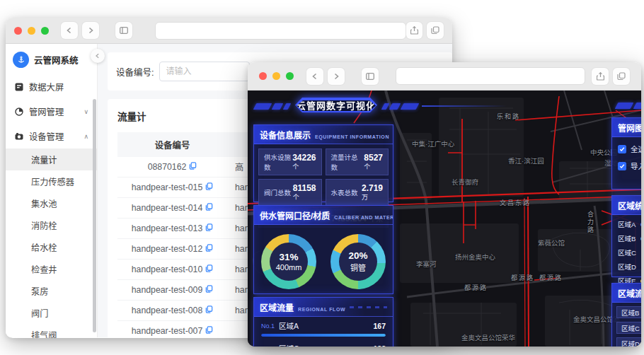 The image size is (644, 355). I want to click on subitem-label: 检查井, so click(44, 269).